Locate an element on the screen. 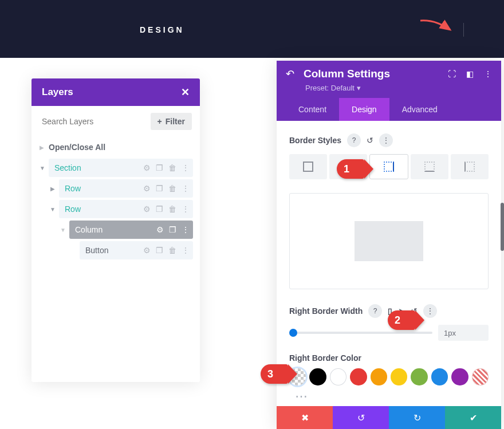 The image size is (504, 429). right-border-color-label: Right Border Color is located at coordinates (389, 358).